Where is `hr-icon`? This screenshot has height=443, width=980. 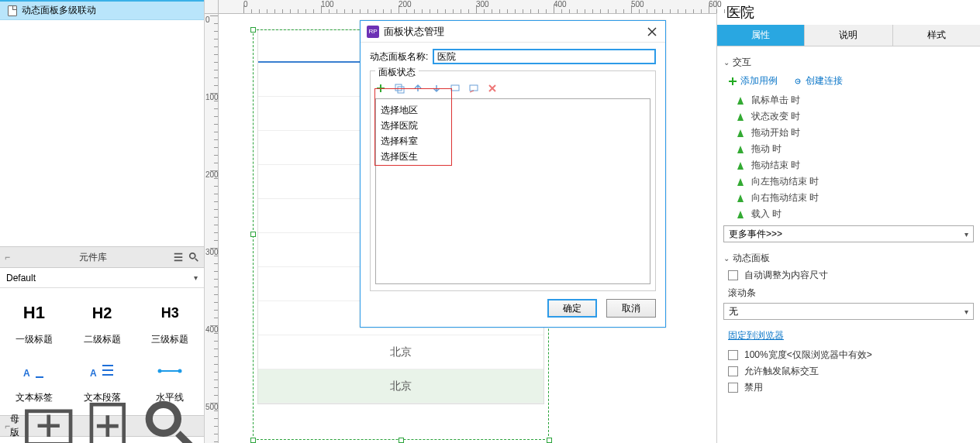 hr-icon is located at coordinates (170, 371).